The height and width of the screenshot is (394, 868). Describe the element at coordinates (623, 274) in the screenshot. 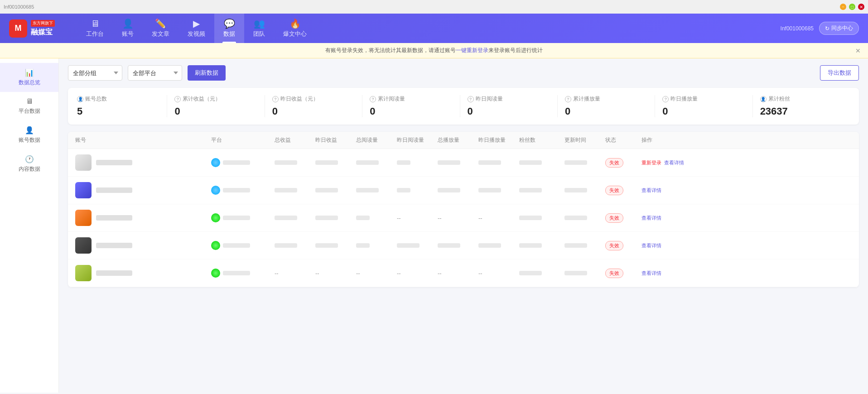

I see `cell-status-5: 失效` at that location.